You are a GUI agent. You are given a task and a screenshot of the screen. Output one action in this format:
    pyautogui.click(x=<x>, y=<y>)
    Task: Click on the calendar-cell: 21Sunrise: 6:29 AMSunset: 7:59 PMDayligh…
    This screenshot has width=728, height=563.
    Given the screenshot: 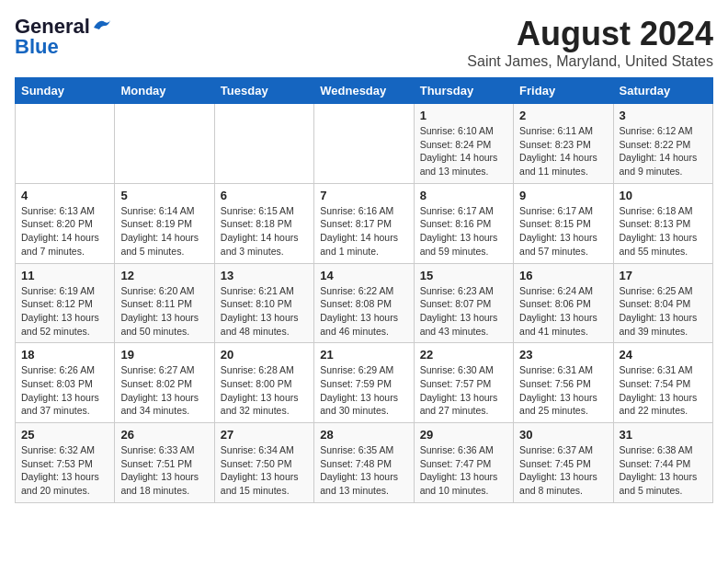 What is the action you would take?
    pyautogui.click(x=364, y=383)
    